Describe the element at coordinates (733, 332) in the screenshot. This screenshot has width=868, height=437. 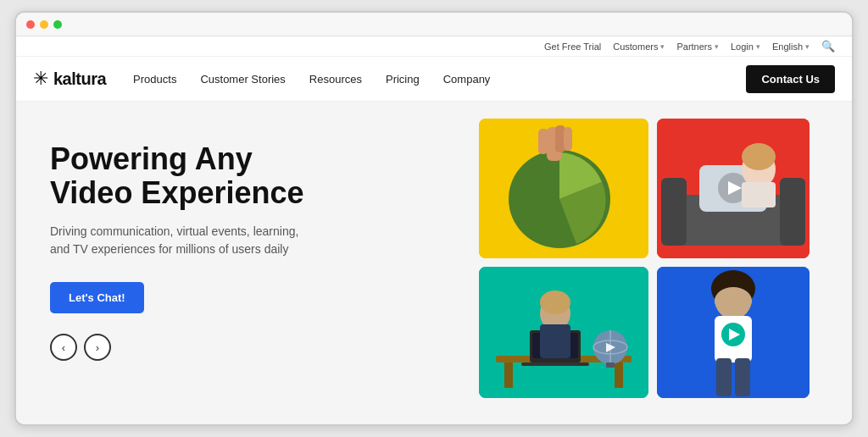
I see `hero-image-blue` at that location.